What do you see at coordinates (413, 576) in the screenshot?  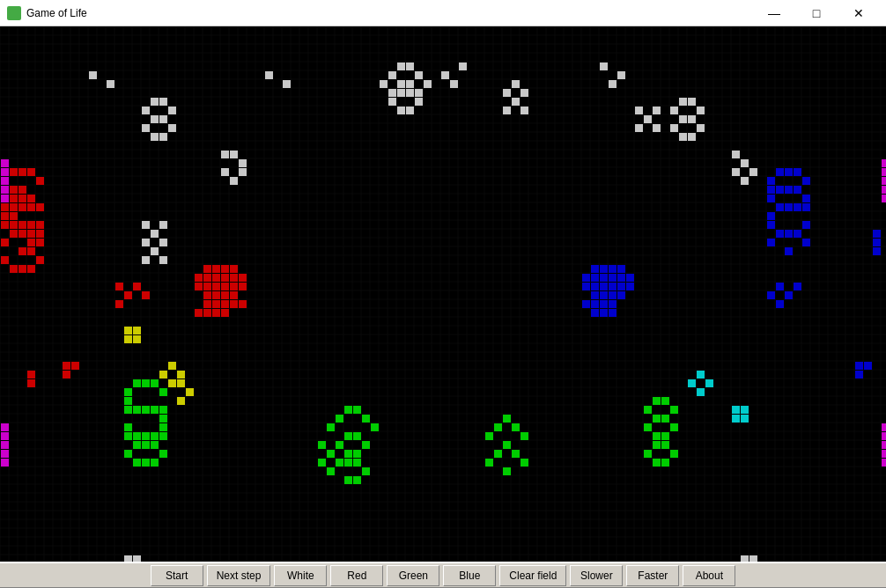 I see `green-button: Green` at bounding box center [413, 576].